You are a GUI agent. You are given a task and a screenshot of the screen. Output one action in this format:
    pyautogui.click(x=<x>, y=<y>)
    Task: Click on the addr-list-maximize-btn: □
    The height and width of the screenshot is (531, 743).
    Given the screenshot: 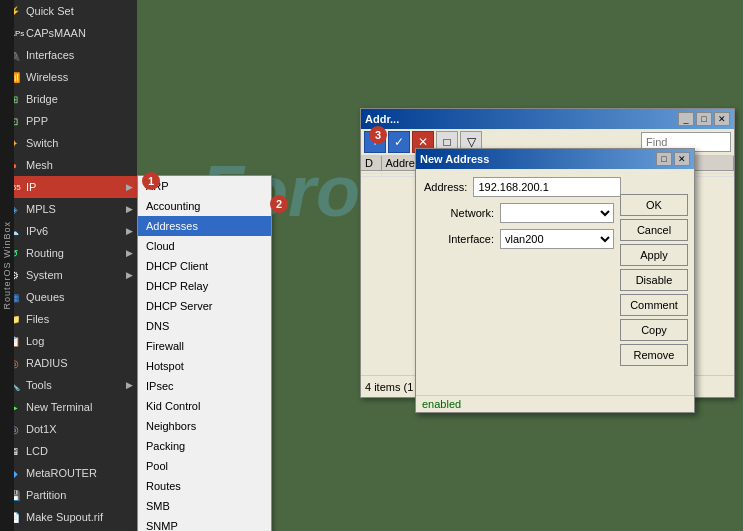 What is the action you would take?
    pyautogui.click(x=704, y=119)
    